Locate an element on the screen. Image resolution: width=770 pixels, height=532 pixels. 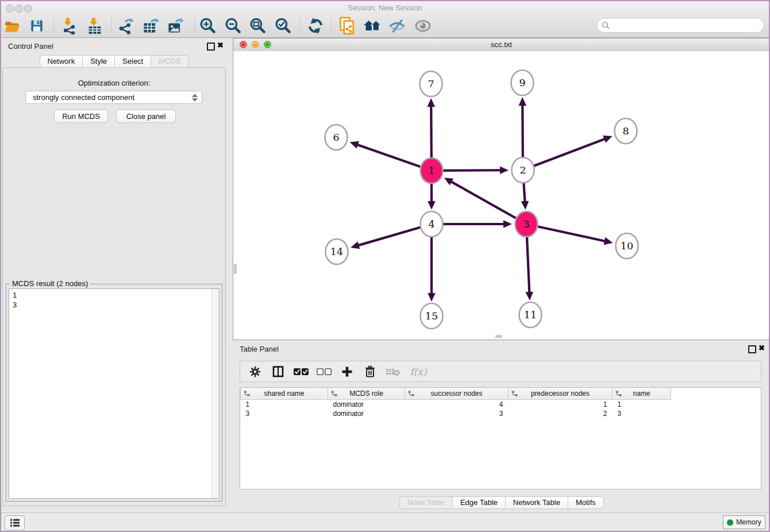
svg-text: 7 is located at coordinates (431, 84).